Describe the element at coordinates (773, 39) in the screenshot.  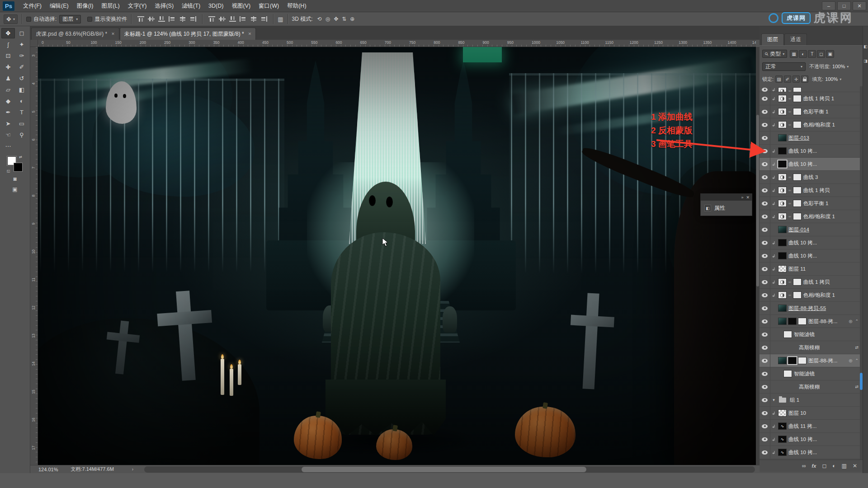
I see `panel-tab-图层: 图层` at that location.